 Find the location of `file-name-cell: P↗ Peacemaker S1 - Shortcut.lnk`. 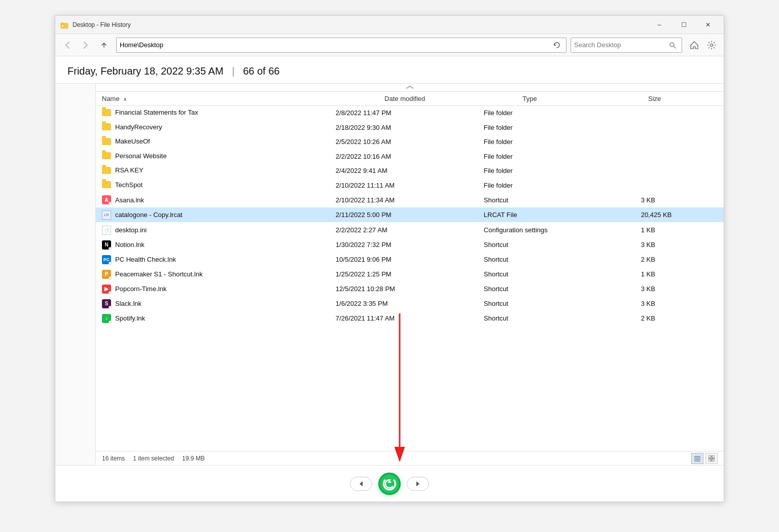

file-name-cell: P↗ Peacemaker S1 - Shortcut.lnk is located at coordinates (213, 274).